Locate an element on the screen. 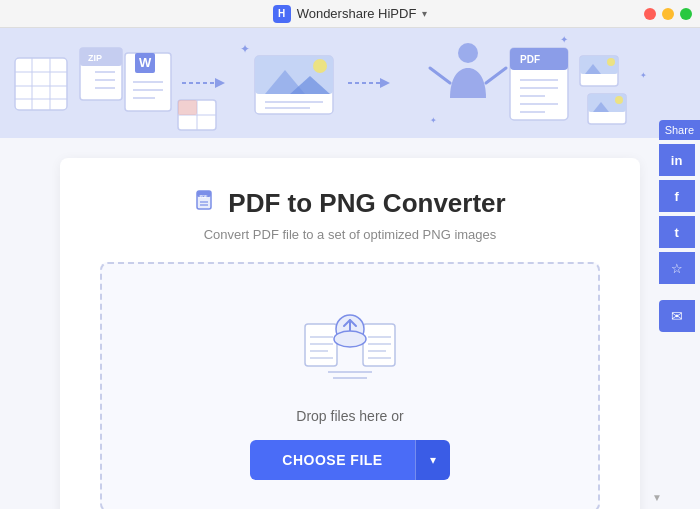 The width and height of the screenshot is (700, 509). choose-file-button: CHOOSE FILE is located at coordinates (332, 460).